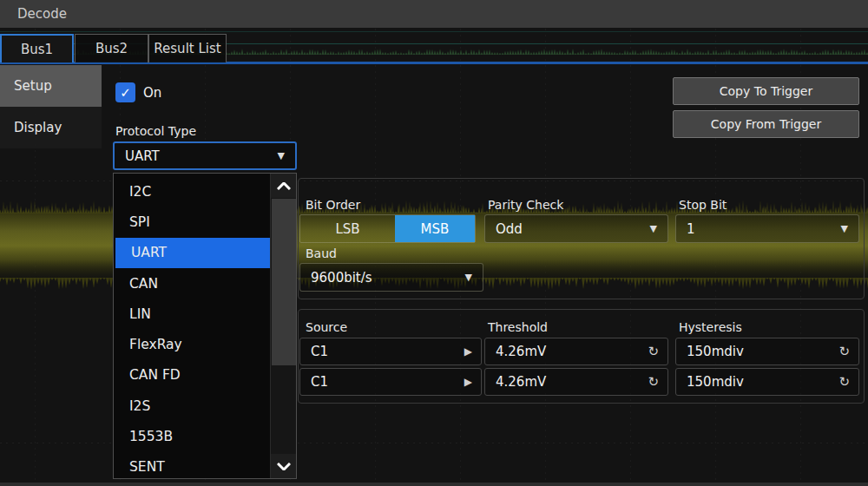 This screenshot has height=486, width=868. Describe the element at coordinates (766, 124) in the screenshot. I see `button-label: Copy From Trigger` at that location.